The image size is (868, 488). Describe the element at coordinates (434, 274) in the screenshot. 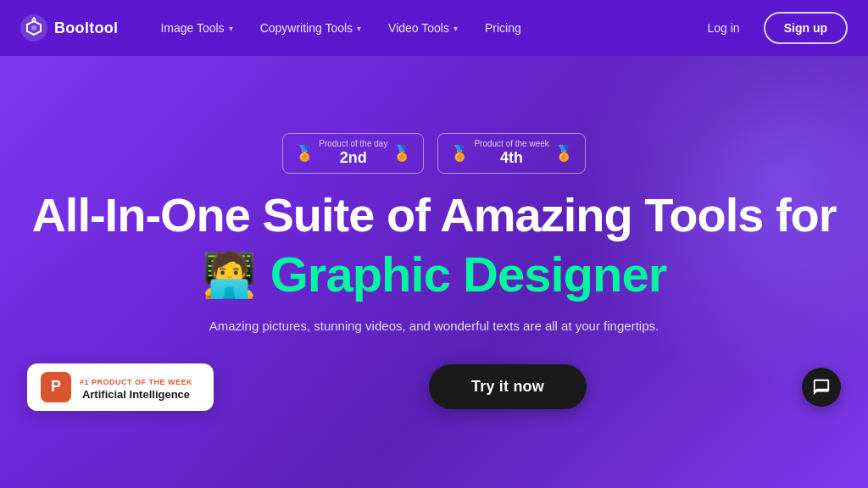

I see `role-row: 🧑‍💻 Graphic Designer` at that location.